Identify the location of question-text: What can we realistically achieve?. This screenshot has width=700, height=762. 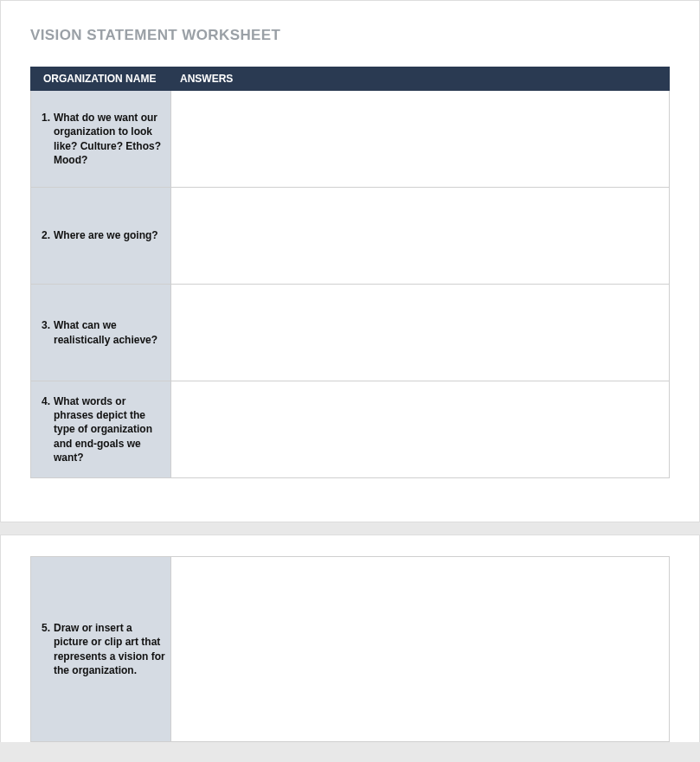
(109, 332).